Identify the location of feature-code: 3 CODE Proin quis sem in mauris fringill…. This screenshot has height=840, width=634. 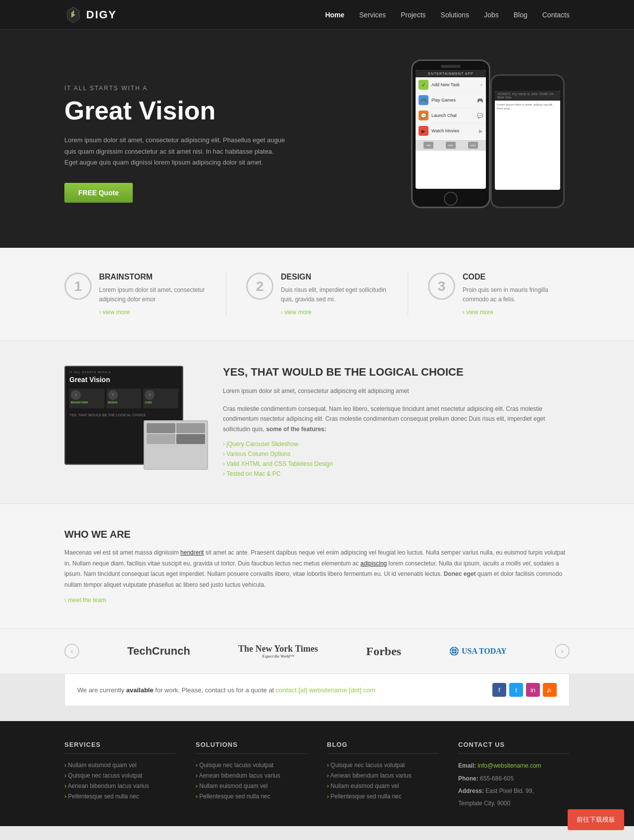
(499, 294).